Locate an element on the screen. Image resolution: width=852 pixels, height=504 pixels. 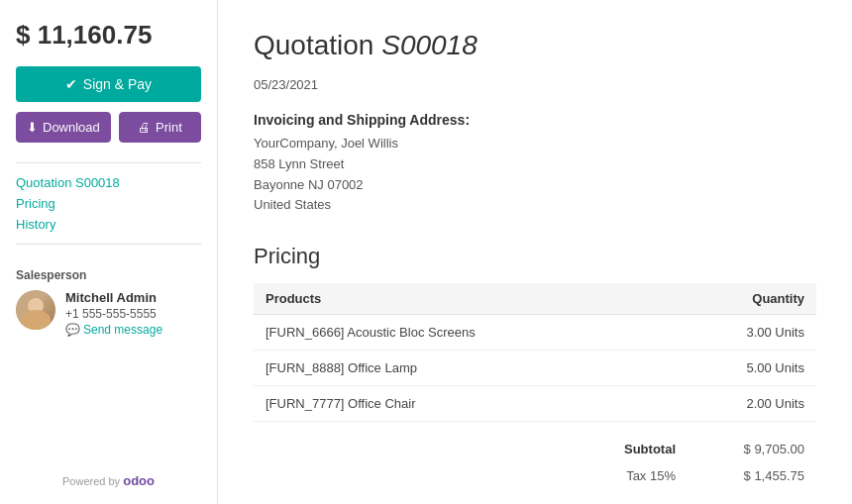
pricing-section-title: Pricing is located at coordinates (535, 256).